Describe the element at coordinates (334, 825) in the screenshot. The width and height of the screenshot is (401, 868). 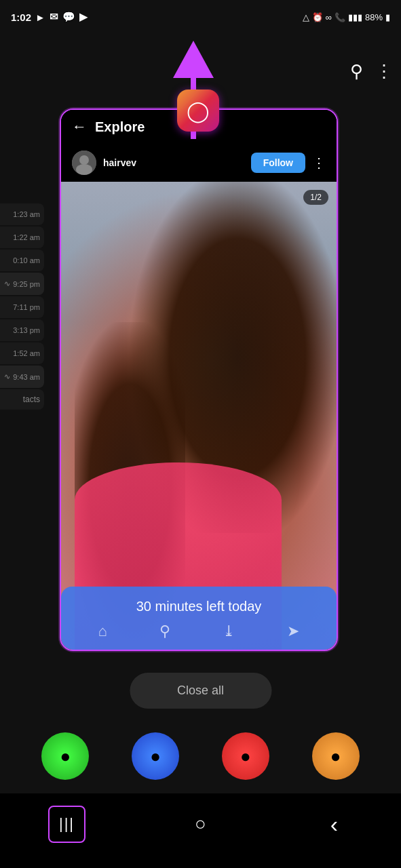
I see `back-icon: ‹` at that location.